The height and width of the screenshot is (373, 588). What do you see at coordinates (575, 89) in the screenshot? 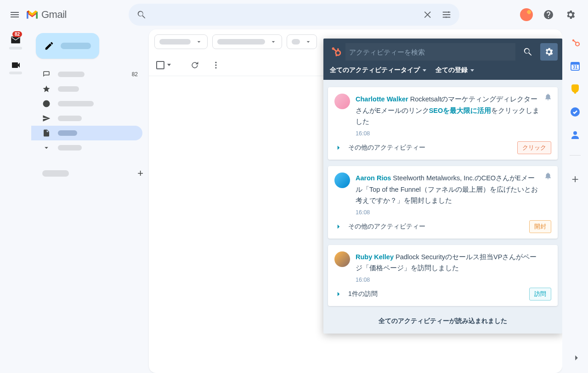
I see `rail-keep-icon` at bounding box center [575, 89].